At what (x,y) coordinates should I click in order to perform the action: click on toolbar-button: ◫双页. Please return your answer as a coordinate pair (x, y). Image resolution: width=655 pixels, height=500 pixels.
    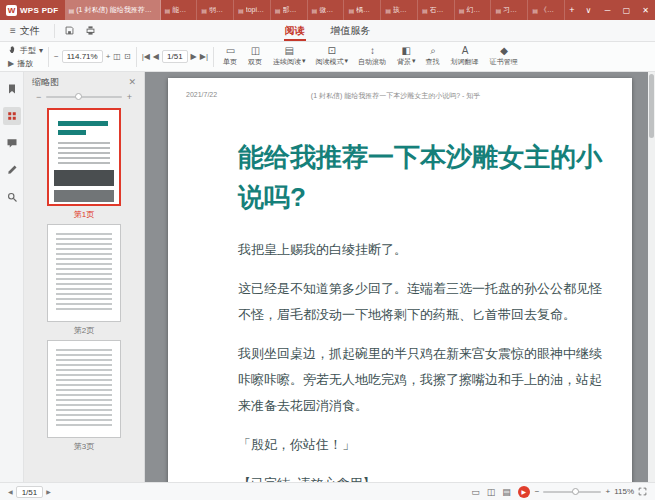
    Looking at the image, I should click on (256, 56).